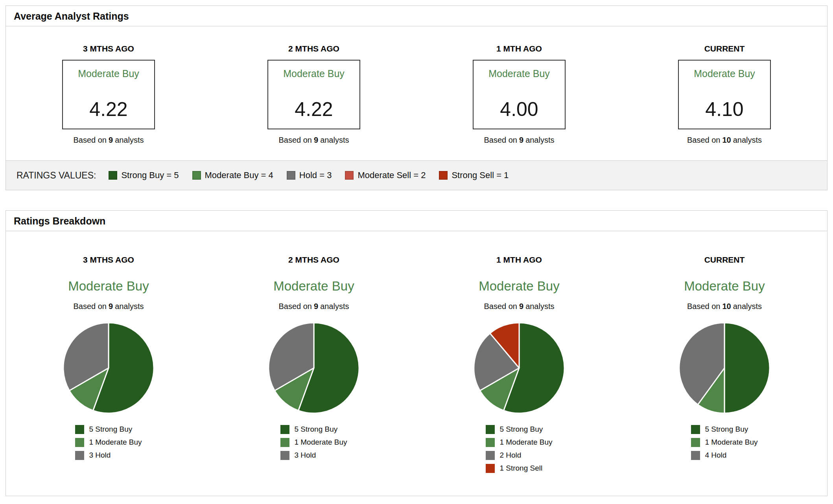 This screenshot has width=833, height=504. I want to click on ratings-value-label: Moderate Sell = 2, so click(392, 175).